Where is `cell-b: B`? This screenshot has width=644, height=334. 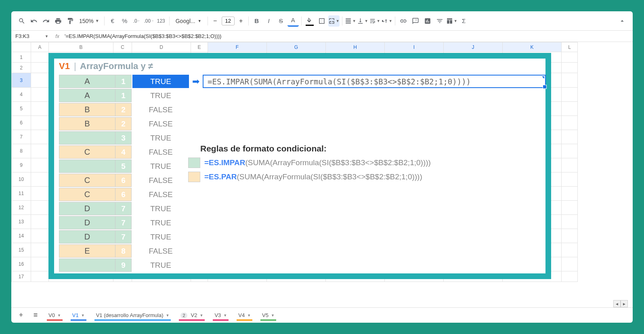 cell-b: B is located at coordinates (87, 124).